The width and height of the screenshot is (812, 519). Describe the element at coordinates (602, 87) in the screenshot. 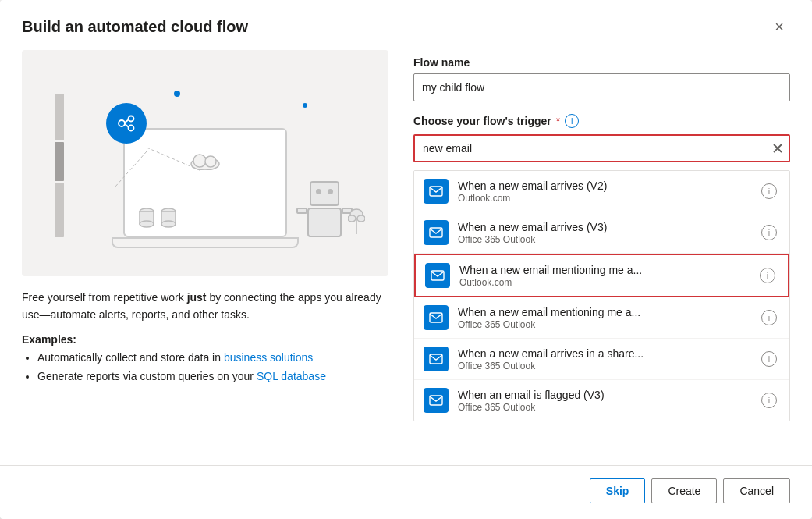

I see `flow-name-input` at that location.